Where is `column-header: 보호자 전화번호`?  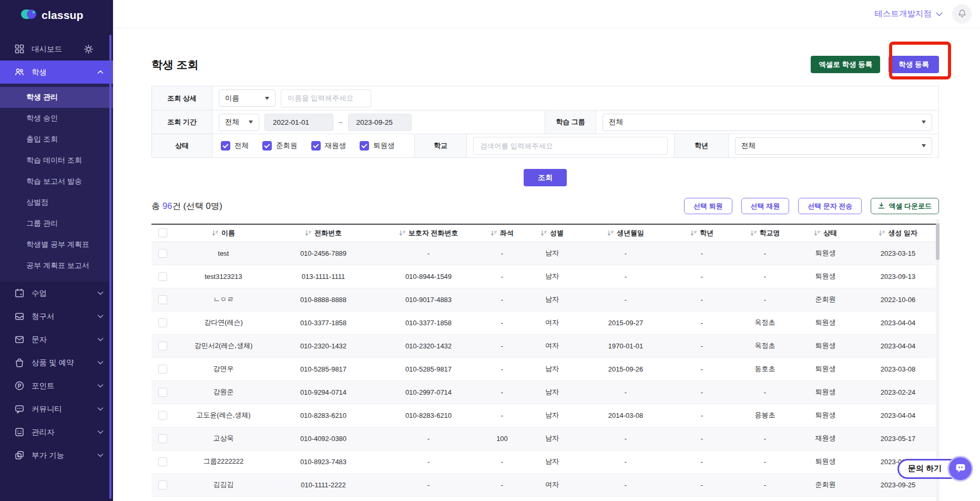
column-header: 보호자 전화번호 is located at coordinates (428, 233).